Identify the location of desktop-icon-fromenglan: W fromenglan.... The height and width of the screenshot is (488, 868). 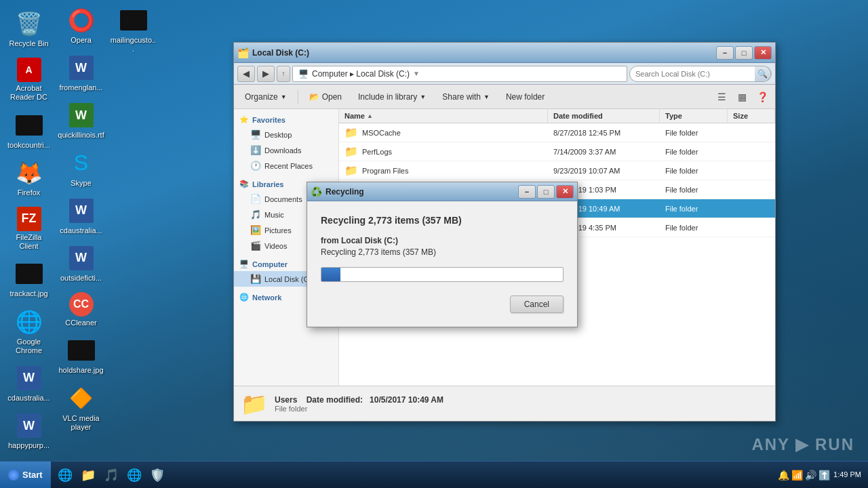
(81, 73).